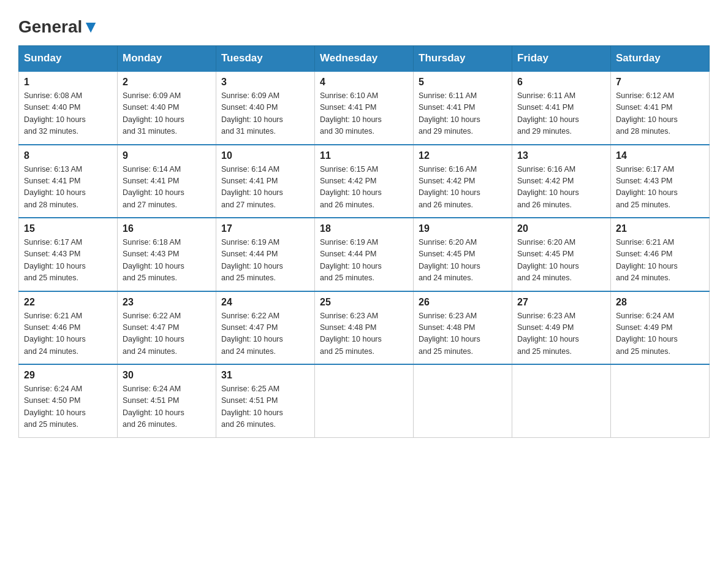 The width and height of the screenshot is (728, 563). Describe the element at coordinates (364, 229) in the screenshot. I see `day-number: 18` at that location.